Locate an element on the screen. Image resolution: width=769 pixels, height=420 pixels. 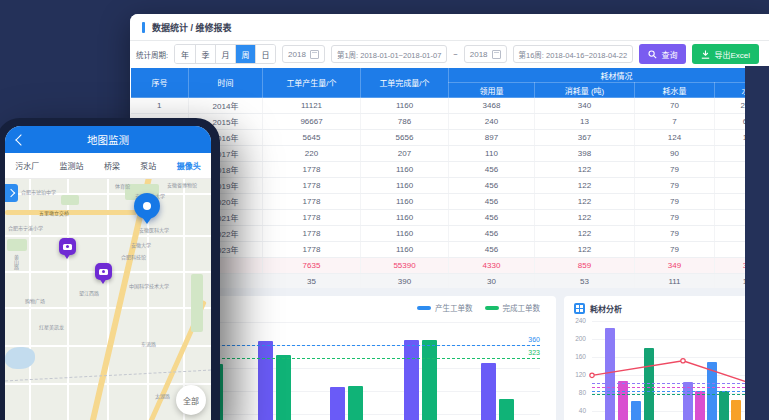
query-button-label: 查询 is located at coordinates (669, 54).